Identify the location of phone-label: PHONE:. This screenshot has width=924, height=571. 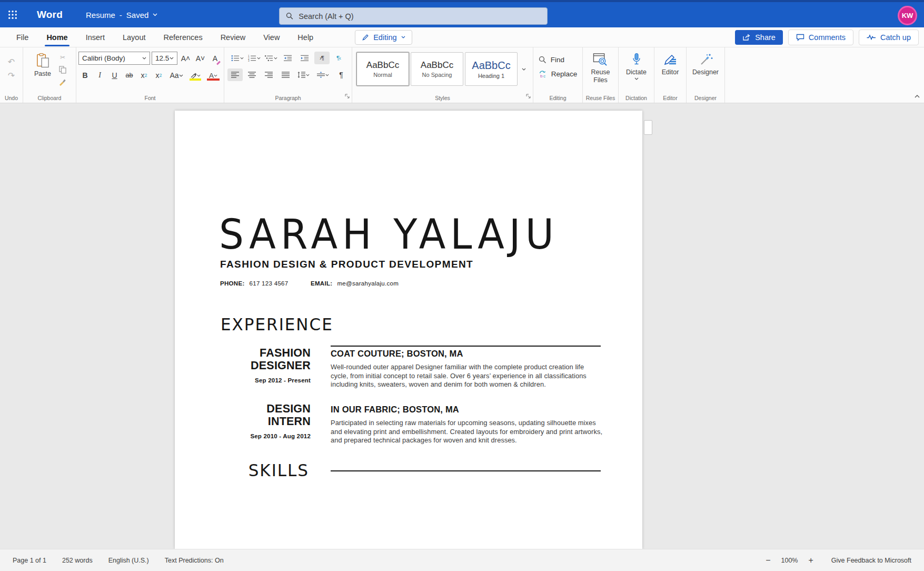
(233, 283).